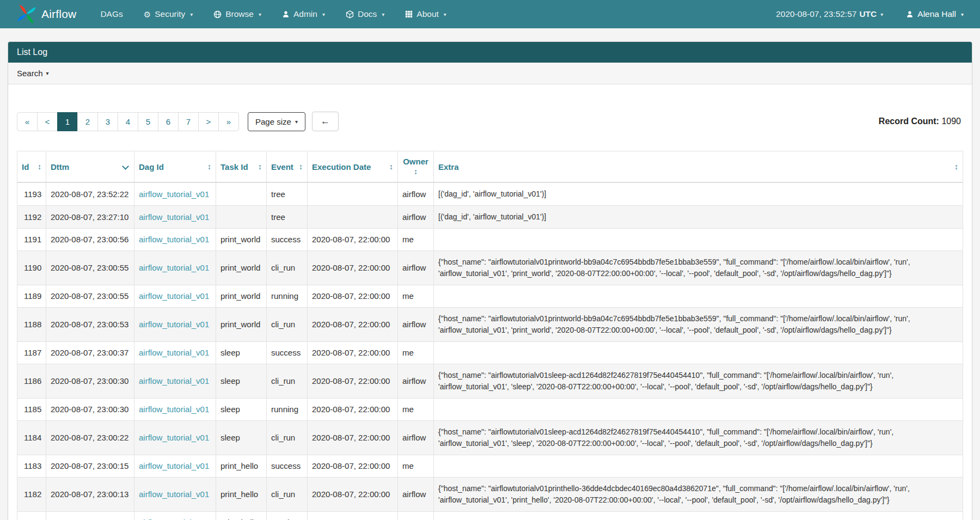 The image size is (980, 520). What do you see at coordinates (229, 122) in the screenshot?
I see `page-button-last: »` at bounding box center [229, 122].